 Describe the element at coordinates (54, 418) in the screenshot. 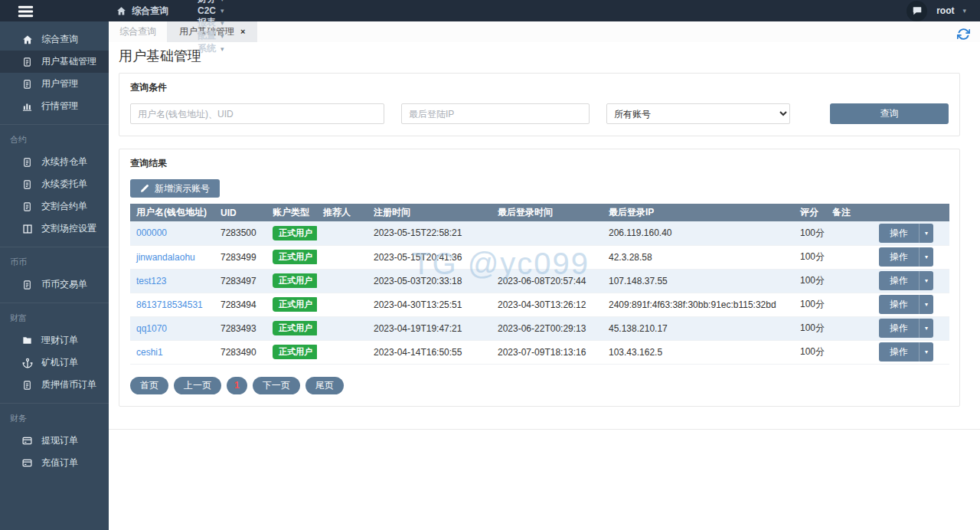

I see `sidebar-group-label: 财务` at that location.